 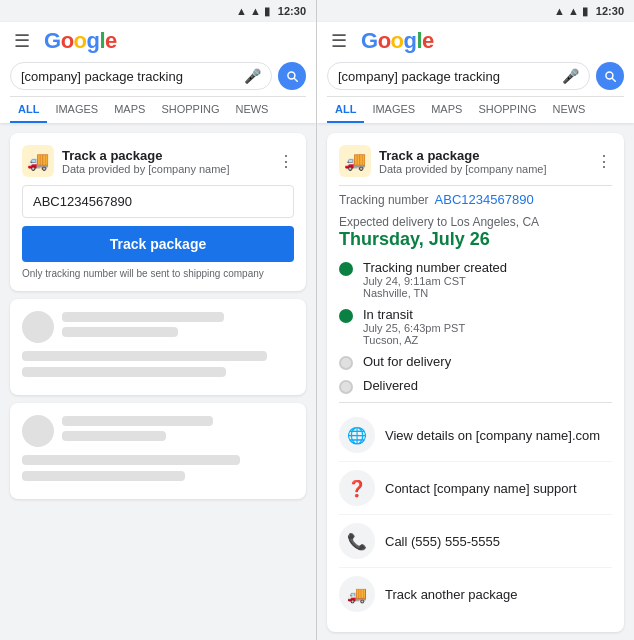 What do you see at coordinates (443, 161) in the screenshot?
I see `card-header-right-content: 🚚 Track a package Data provided by [comp…` at bounding box center [443, 161].